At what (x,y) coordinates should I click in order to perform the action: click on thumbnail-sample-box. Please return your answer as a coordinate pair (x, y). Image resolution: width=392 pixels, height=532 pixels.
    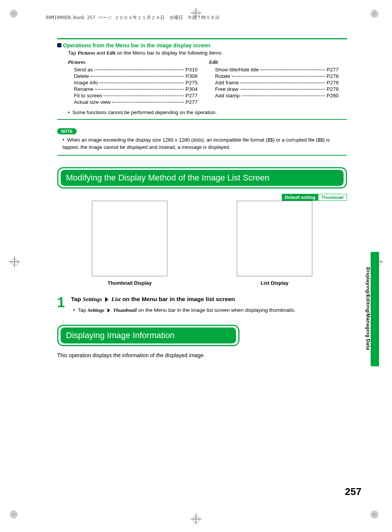
    Looking at the image, I should click on (130, 239).